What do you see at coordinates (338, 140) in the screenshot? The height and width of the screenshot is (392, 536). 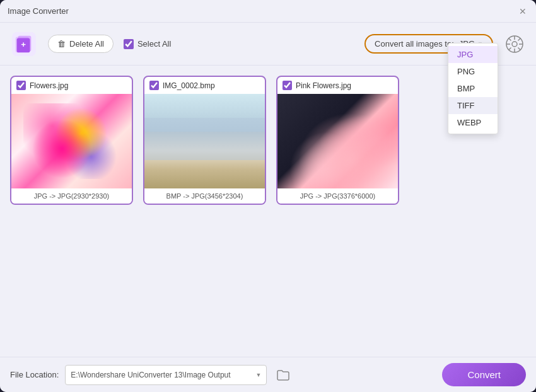 I see `image-card: Pink Flowers.jpg JPG -> JPG(3376*6000)` at bounding box center [338, 140].